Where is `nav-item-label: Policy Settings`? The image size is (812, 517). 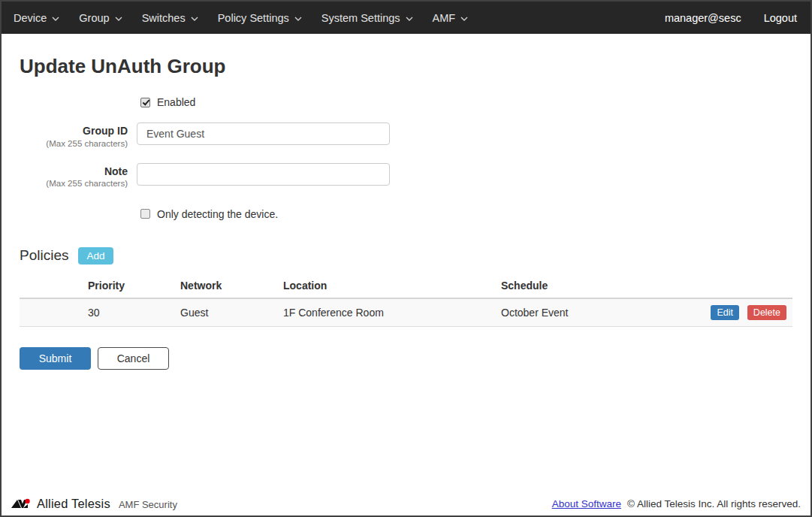
nav-item-label: Policy Settings is located at coordinates (254, 18).